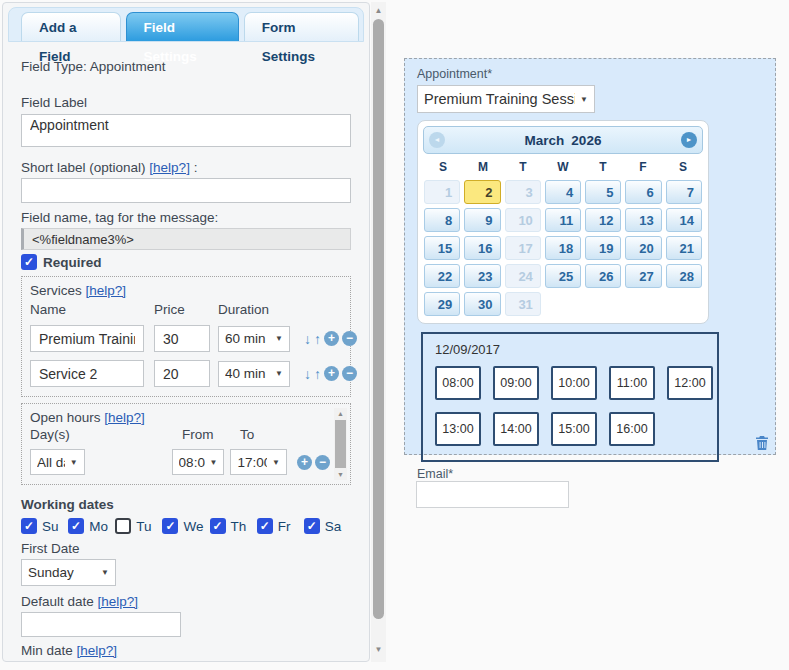 The image size is (789, 670). I want to click on calendar-day-6: 6, so click(643, 192).